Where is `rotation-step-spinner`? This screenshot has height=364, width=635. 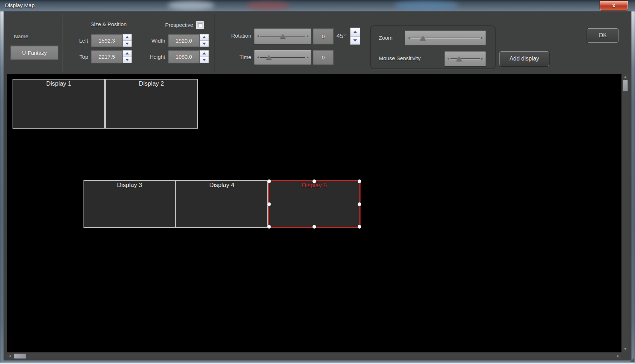 rotation-step-spinner is located at coordinates (355, 36).